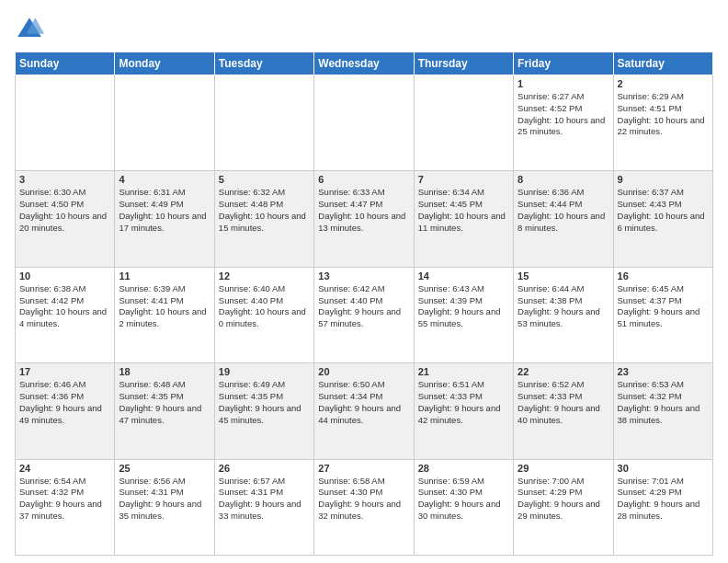  I want to click on calendar-cell: 16Sunrise: 6:45 AMSunset: 4:37 PMDayligh…, so click(663, 315).